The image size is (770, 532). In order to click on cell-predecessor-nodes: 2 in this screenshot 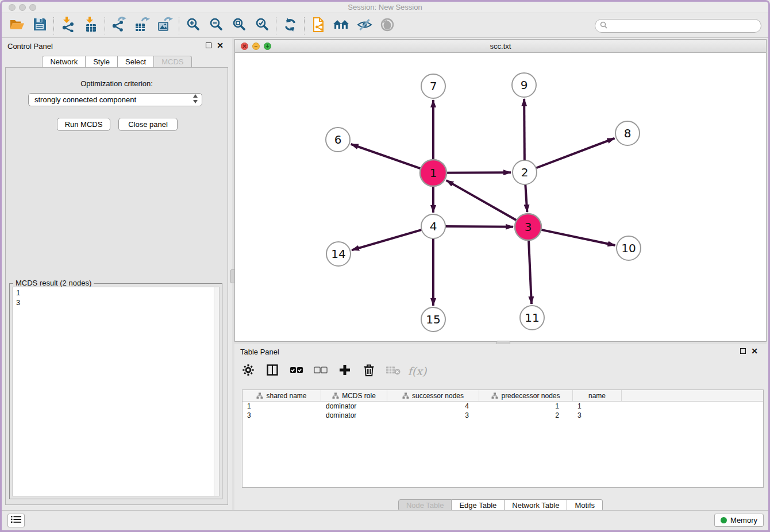, I will do `click(526, 415)`.